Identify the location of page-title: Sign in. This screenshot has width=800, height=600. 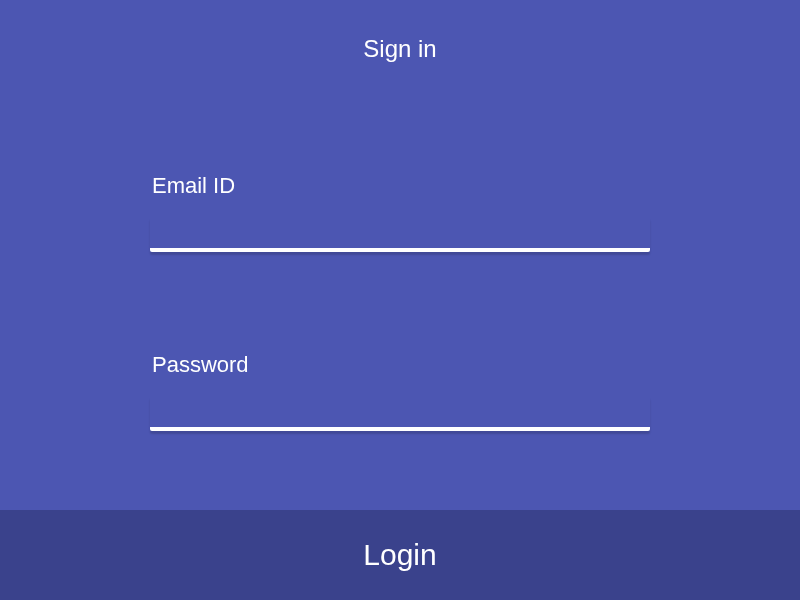
(400, 32).